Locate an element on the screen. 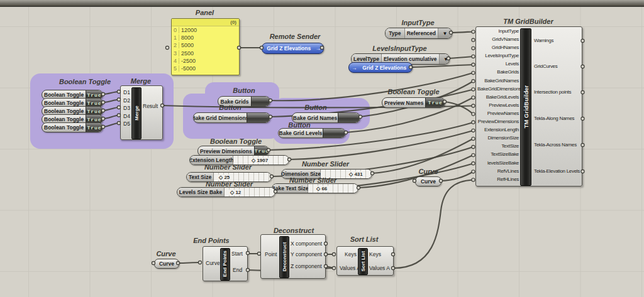 This screenshot has height=297, width=644. deconstruct-core-label: Deconstruct is located at coordinates (284, 256).